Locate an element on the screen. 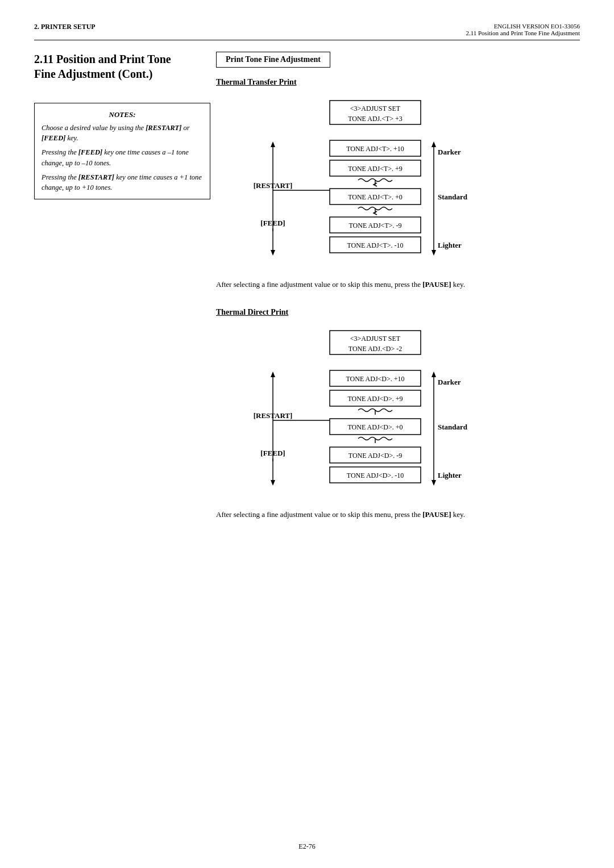  svg-text: TONE ADJ.<T> +3 is located at coordinates (375, 119).